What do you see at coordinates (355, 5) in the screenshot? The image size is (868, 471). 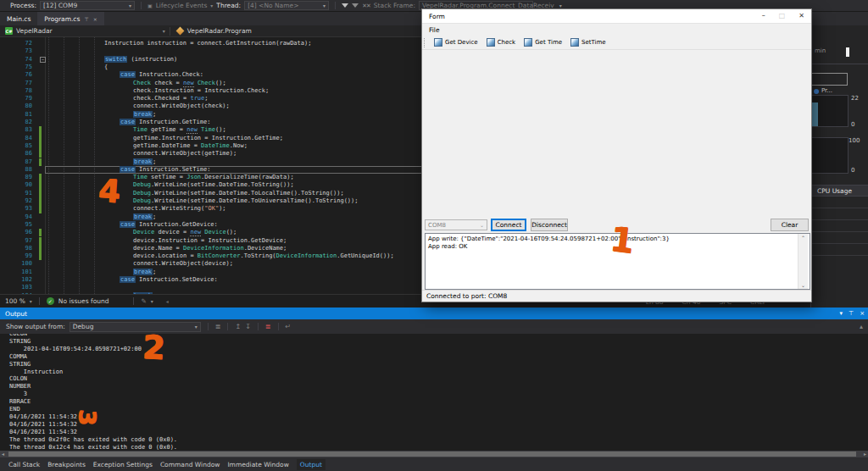 I see `filter-disabled-icon` at bounding box center [355, 5].